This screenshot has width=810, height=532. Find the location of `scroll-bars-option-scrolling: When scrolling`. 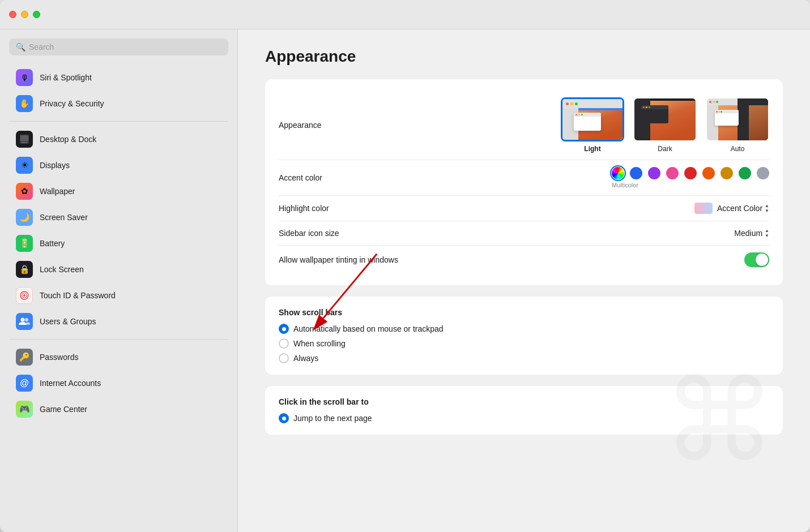

scroll-bars-option-scrolling: When scrolling is located at coordinates (524, 344).